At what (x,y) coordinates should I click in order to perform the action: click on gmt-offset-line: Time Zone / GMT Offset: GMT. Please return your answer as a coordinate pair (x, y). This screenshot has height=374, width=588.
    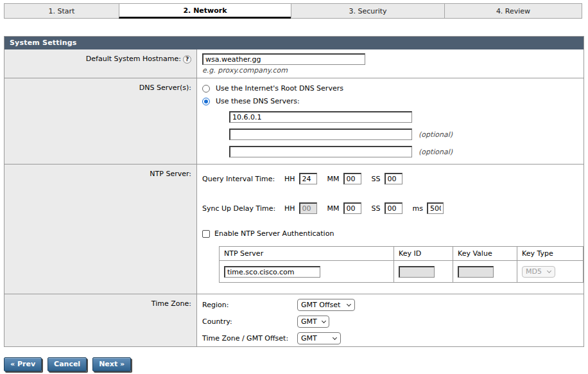
    Looking at the image, I should click on (393, 338).